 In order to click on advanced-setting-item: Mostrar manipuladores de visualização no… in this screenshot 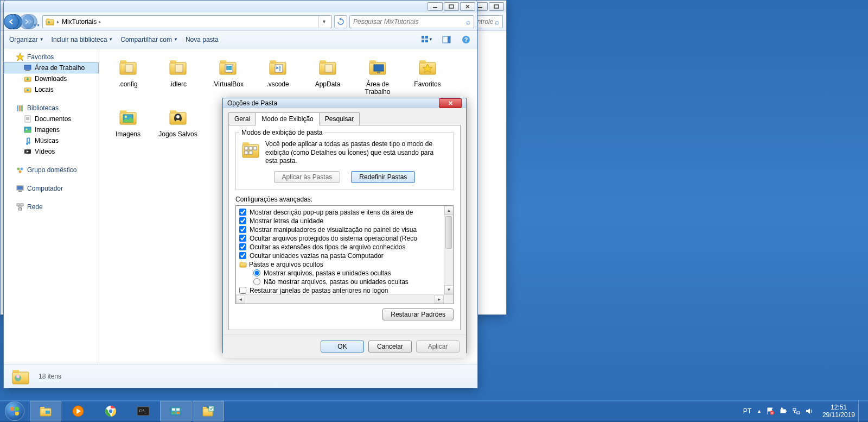, I will do `click(344, 230)`.